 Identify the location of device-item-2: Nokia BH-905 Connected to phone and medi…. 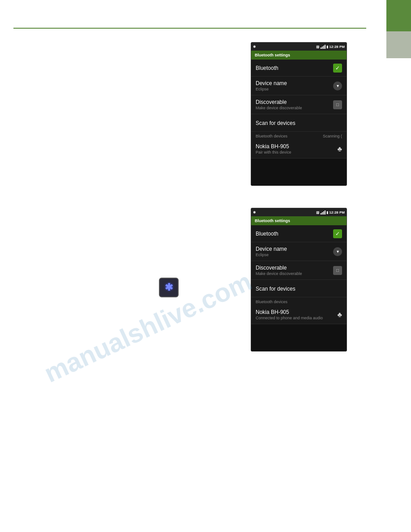
(299, 315).